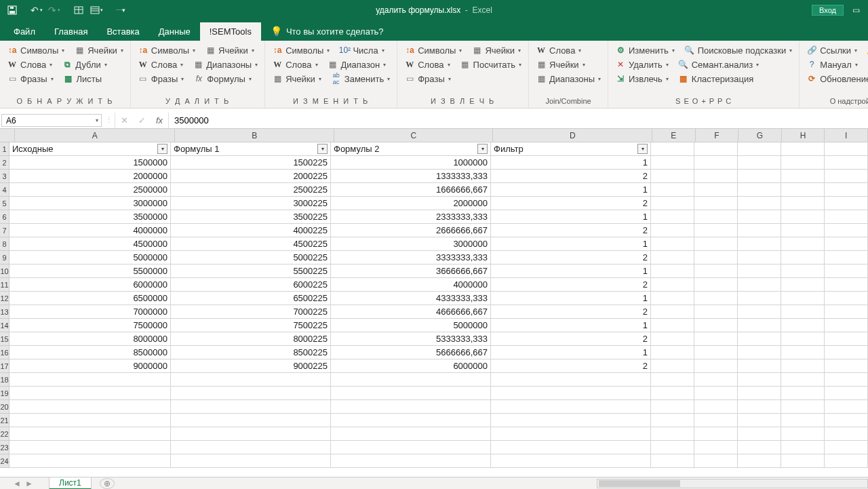 The image size is (868, 489). Describe the element at coordinates (411, 163) in the screenshot. I see `cell: 1000000` at that location.